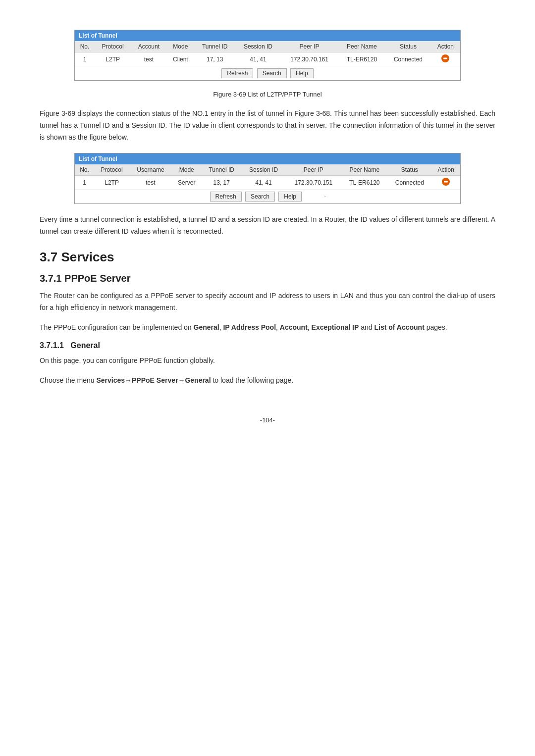 The image size is (535, 756). I want to click on cell-peer-name: TL-ER6120, so click(362, 59).